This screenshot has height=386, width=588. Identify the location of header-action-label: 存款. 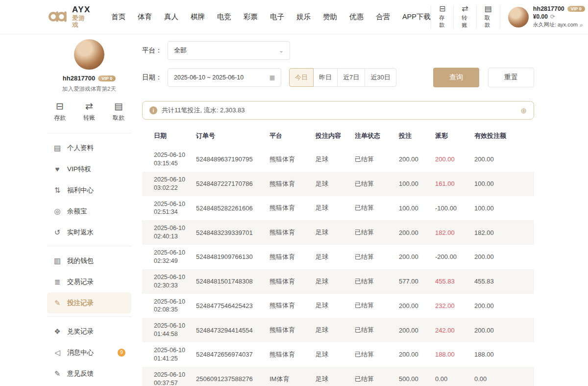
(442, 22).